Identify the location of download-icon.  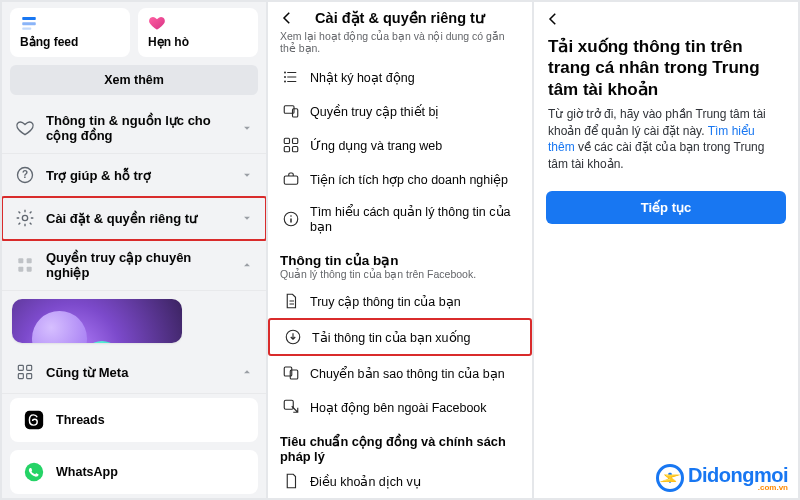
(293, 337).